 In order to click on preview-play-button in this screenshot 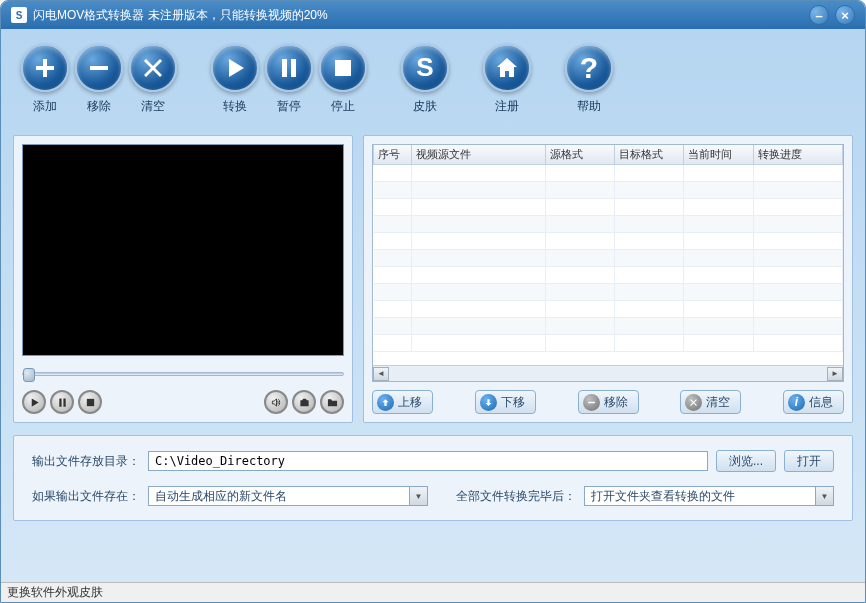, I will do `click(34, 402)`.